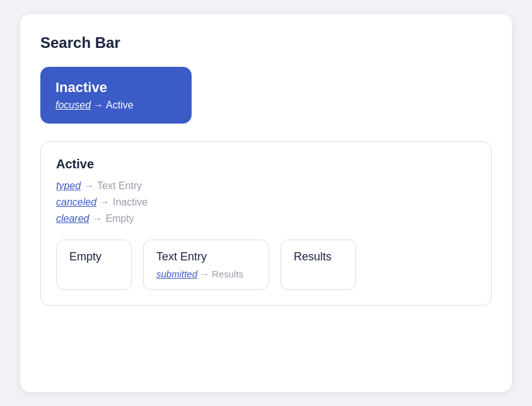 The image size is (532, 406). What do you see at coordinates (72, 219) in the screenshot?
I see `cleared-link: cleared` at bounding box center [72, 219].